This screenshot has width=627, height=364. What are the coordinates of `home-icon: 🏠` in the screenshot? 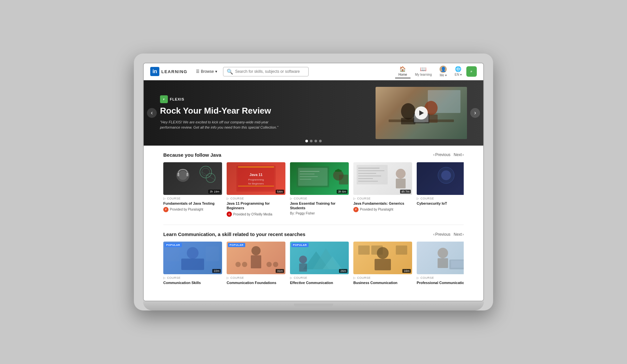 It's located at (403, 69).